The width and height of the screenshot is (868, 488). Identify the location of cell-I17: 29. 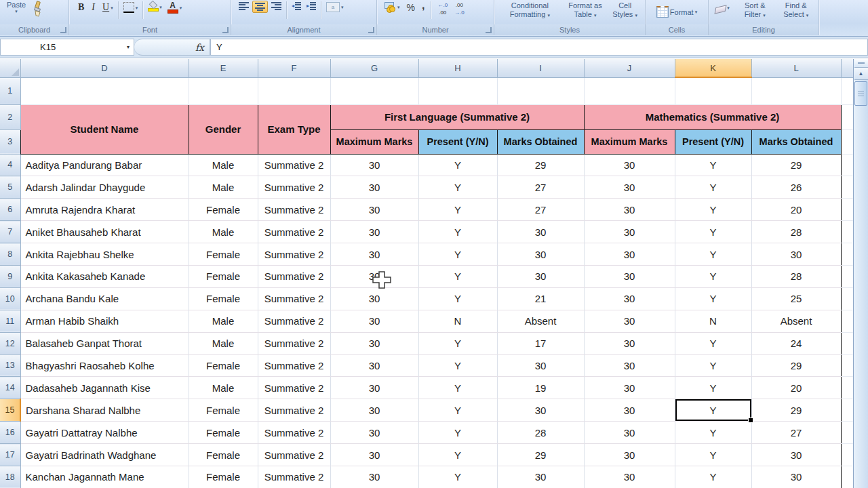
(540, 455).